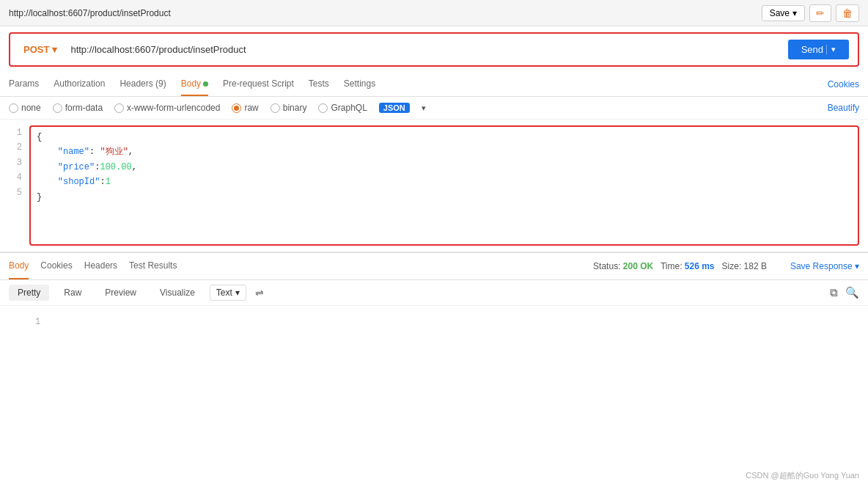 This screenshot has height=487, width=868. Describe the element at coordinates (434, 293) in the screenshot. I see `format-row: Pretty Raw Preview Visualize Text ▾ ⇌ ⧉ …` at that location.